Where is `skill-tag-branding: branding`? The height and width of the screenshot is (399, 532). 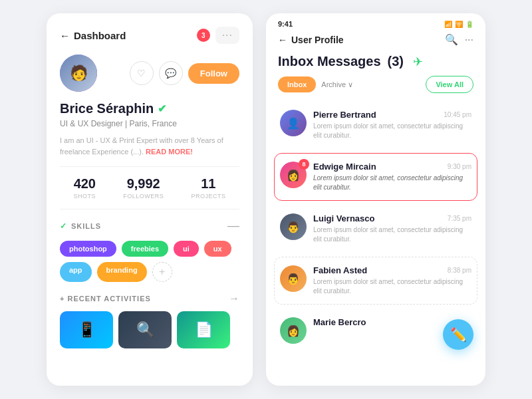 skill-tag-branding: branding is located at coordinates (122, 272).